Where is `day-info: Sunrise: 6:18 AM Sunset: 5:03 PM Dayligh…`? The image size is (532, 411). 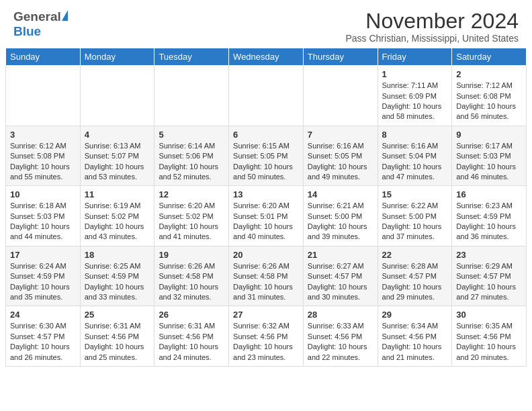
day-info: Sunrise: 6:18 AM Sunset: 5:03 PM Dayligh… is located at coordinates (43, 222).